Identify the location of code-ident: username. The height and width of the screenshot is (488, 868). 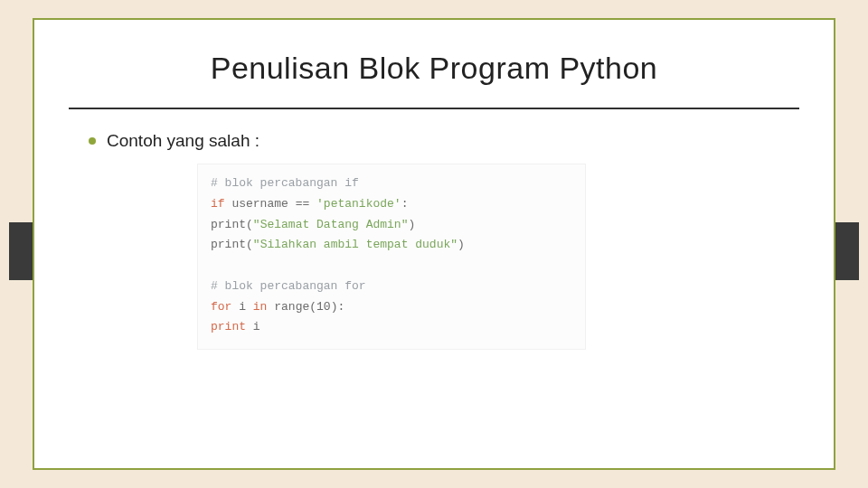
(260, 204).